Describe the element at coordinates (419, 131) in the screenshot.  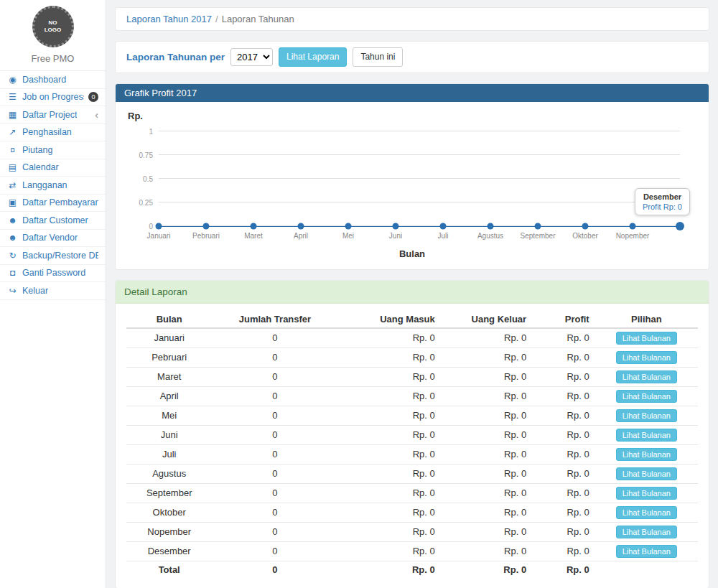
I see `gridline` at that location.